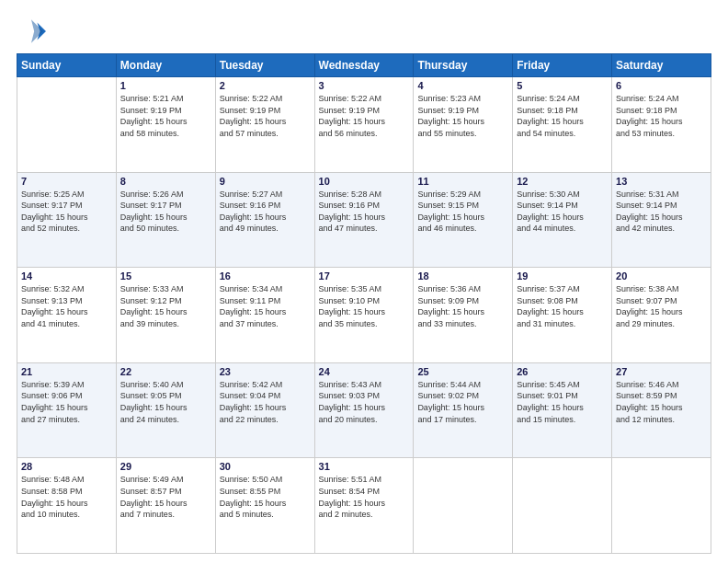 This screenshot has width=728, height=563. I want to click on calendar-cell: 20Sunrise: 5:38 AM Sunset: 9:07 PM Dayli…, so click(662, 316).